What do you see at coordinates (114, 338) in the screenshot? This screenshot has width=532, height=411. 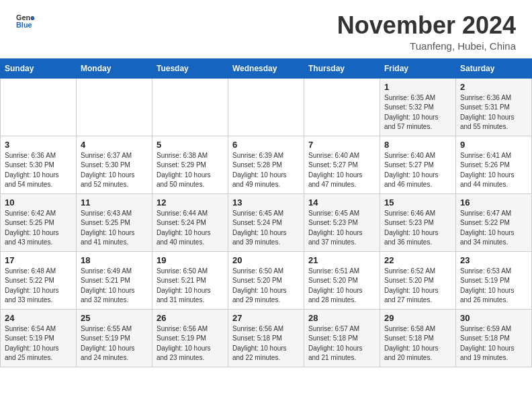 I see `calendar-day-cell: 25Sunrise: 6:55 AMSunset: 5:19 PMDayligh…` at bounding box center [114, 338].